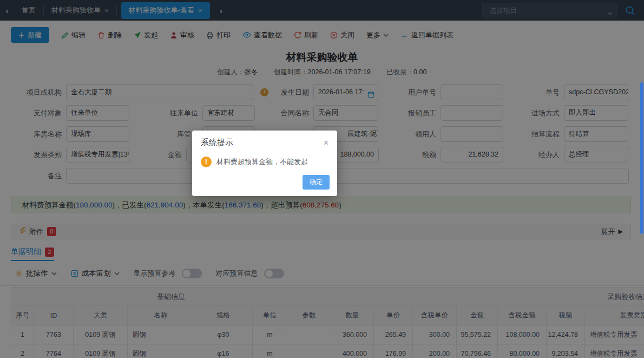  What do you see at coordinates (262, 162) in the screenshot?
I see `dialog-message: 材料费超预算金额，不能发起` at bounding box center [262, 162].